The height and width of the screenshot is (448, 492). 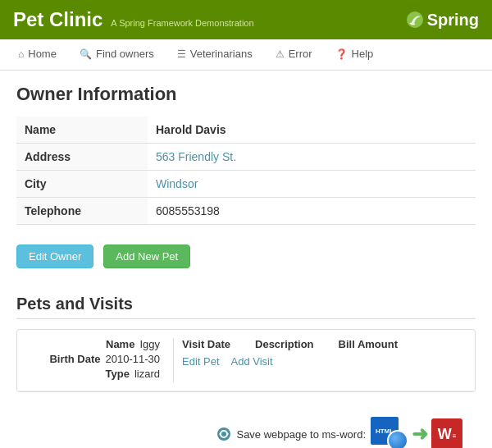 I want to click on visits-header: Visit Date Description Bill Amount, so click(x=325, y=345).